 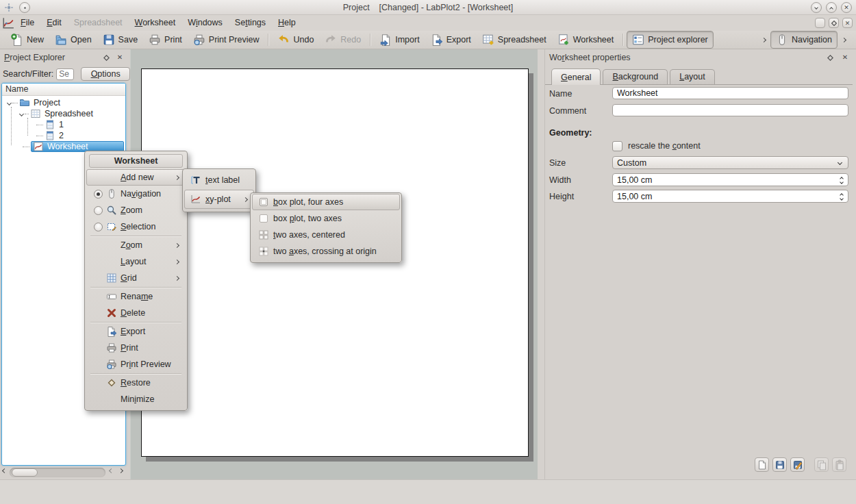 What do you see at coordinates (64, 114) in the screenshot?
I see `tree-item-spreadsheet: Spreadsheet` at bounding box center [64, 114].